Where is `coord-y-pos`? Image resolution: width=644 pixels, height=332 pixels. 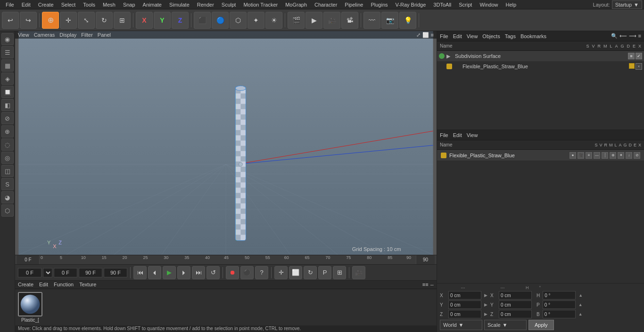 coord-y-pos is located at coordinates (465, 305).